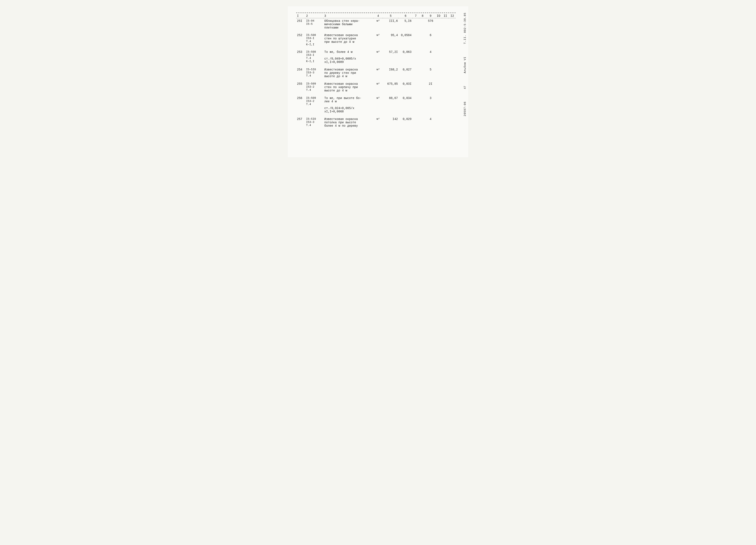  I want to click on cell-2-4: 57,2I, so click(391, 57).